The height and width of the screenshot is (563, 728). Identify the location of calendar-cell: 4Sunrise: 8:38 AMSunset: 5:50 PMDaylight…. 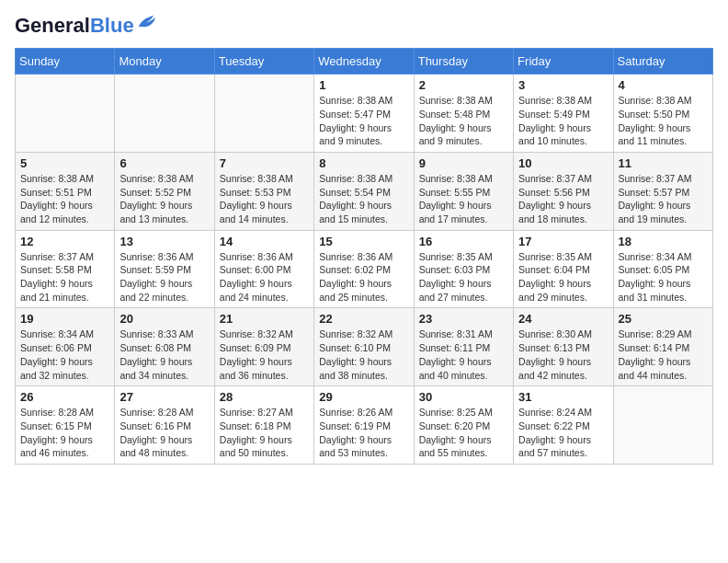
(663, 114).